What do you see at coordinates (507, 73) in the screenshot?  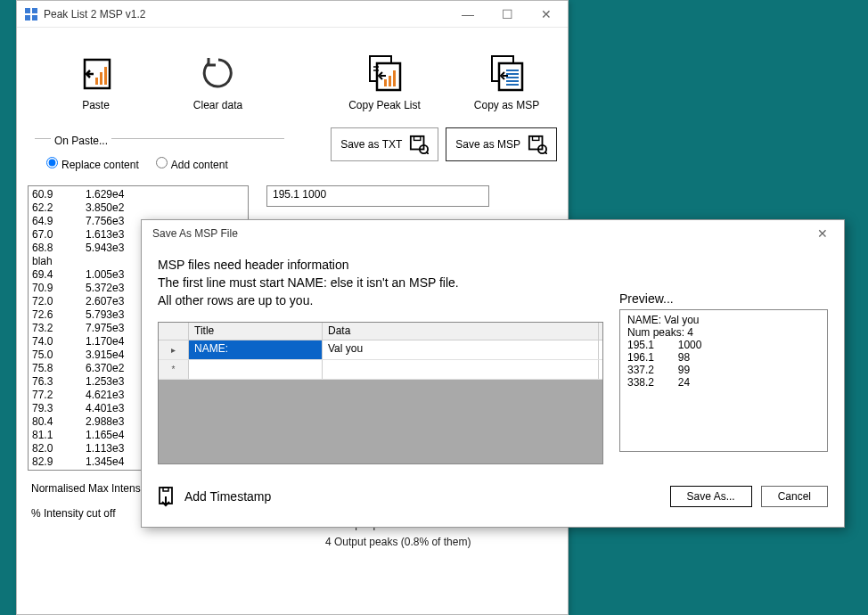 I see `copy-msp-icon` at bounding box center [507, 73].